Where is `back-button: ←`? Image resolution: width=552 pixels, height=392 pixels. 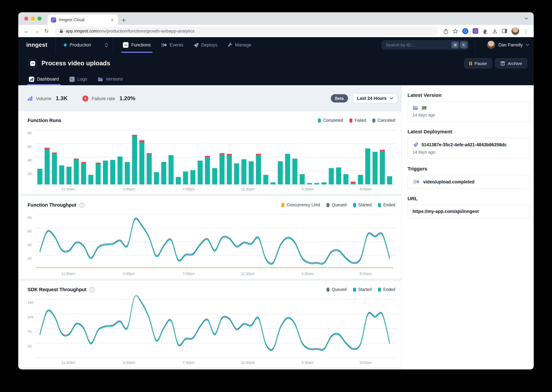
back-button: ← is located at coordinates (27, 31).